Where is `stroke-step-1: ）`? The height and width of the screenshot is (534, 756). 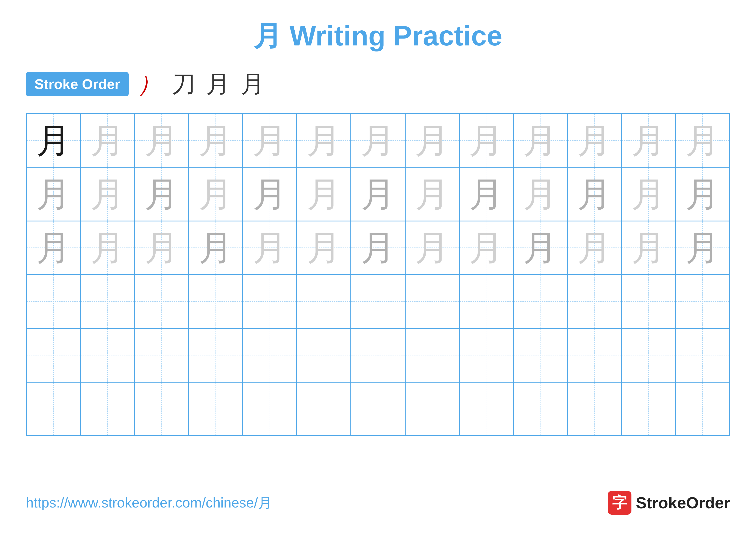 stroke-step-1: ） is located at coordinates (149, 84).